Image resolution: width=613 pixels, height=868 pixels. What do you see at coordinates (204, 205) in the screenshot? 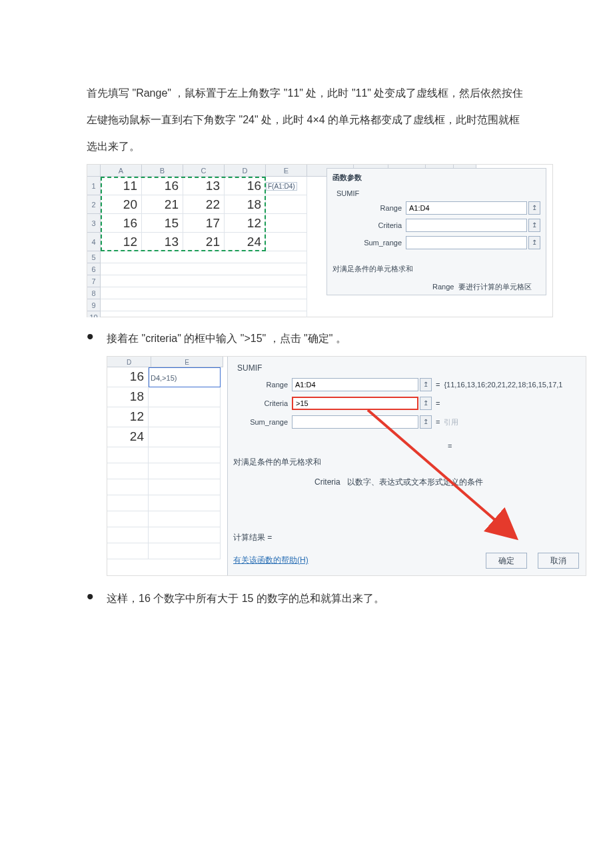
I see `cell: 22` at bounding box center [204, 205].